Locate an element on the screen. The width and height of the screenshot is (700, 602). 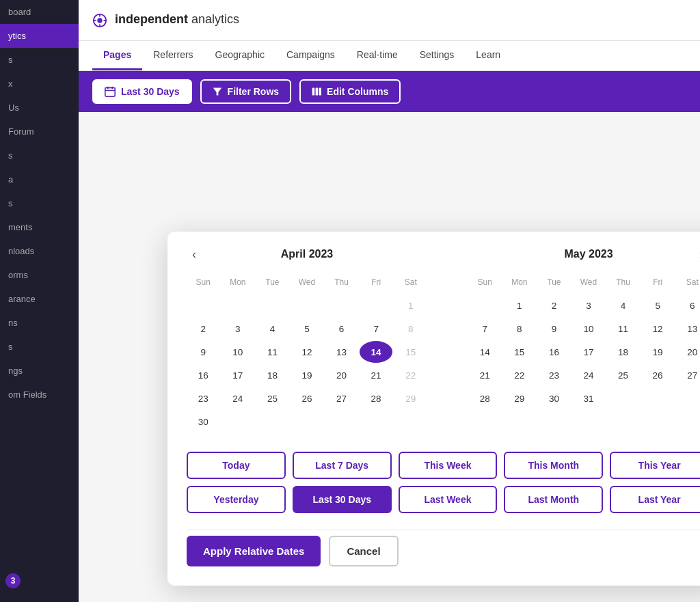
quick-btn-last7days: Last 7 Days is located at coordinates (342, 465).